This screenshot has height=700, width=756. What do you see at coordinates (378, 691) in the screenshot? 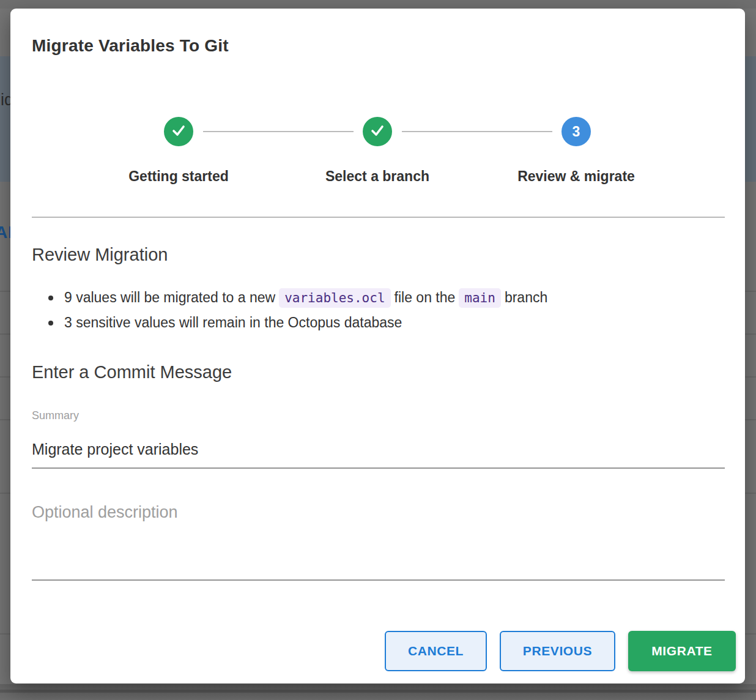
I see `backdrop-bottom-line` at bounding box center [378, 691].